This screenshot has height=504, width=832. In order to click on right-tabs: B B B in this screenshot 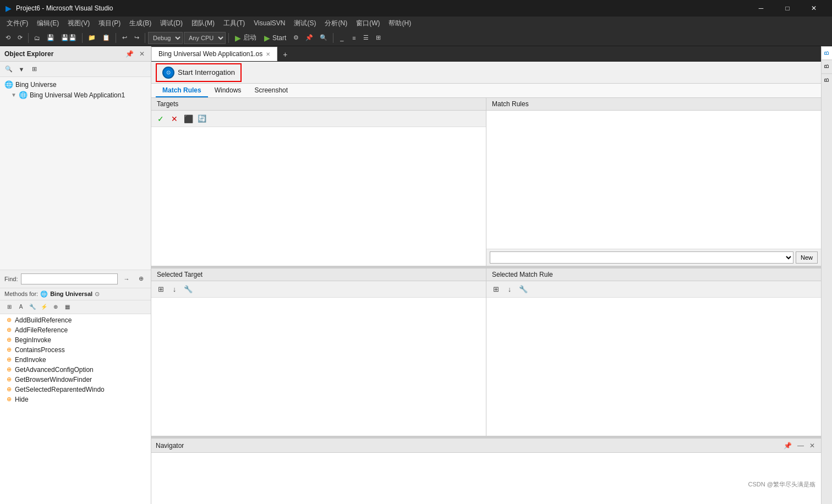, I will do `click(826, 275)`.